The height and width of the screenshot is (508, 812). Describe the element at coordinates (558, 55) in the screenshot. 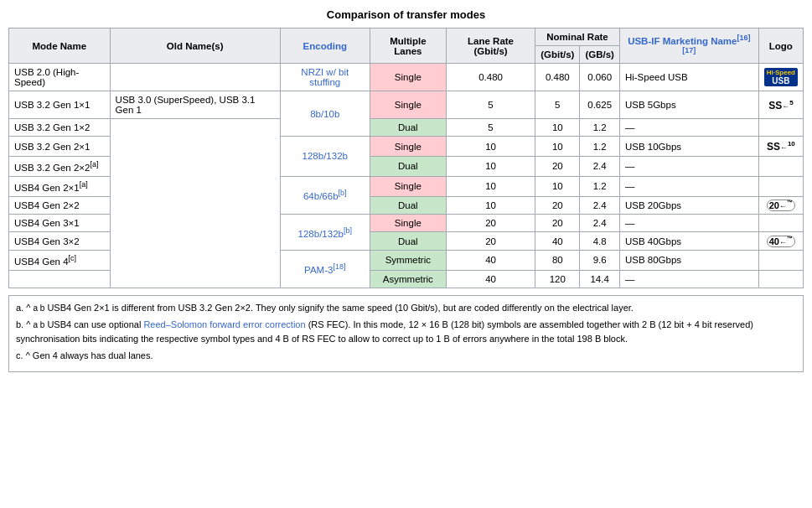

I see `header-nominal-gbit: (Gbit/s)` at that location.